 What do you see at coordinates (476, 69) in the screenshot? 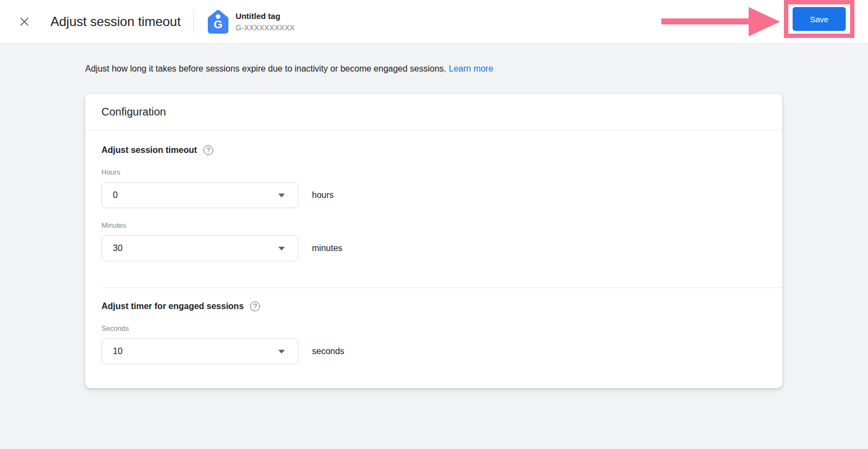
I see `page-description: Adjust how long it takes before sessions…` at bounding box center [476, 69].